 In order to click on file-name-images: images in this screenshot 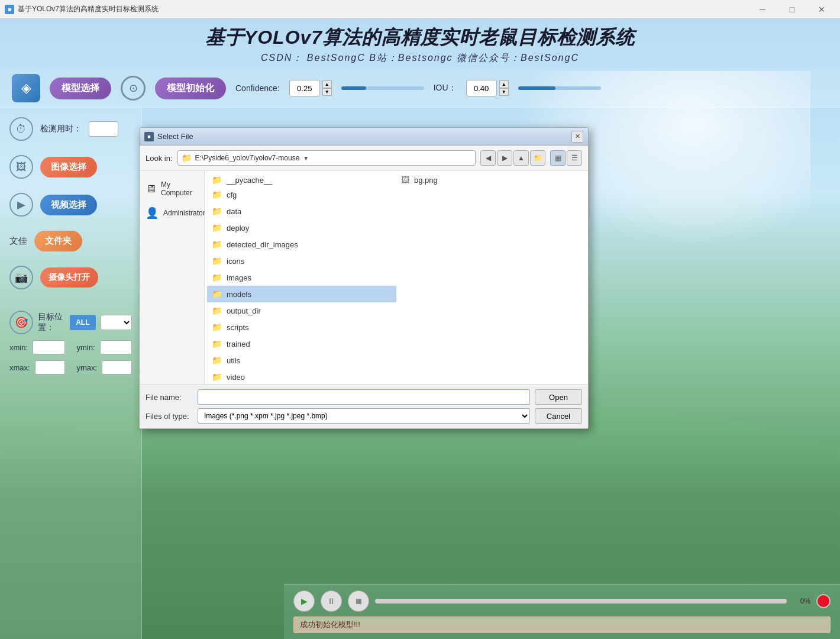, I will do `click(239, 278)`.